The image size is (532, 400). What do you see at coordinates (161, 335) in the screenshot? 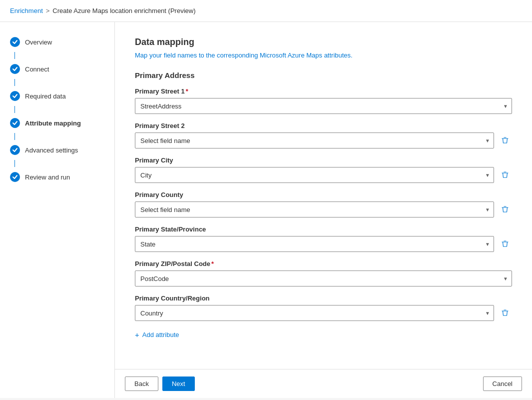
I see `add-attribute-label: Add attribute` at bounding box center [161, 335].